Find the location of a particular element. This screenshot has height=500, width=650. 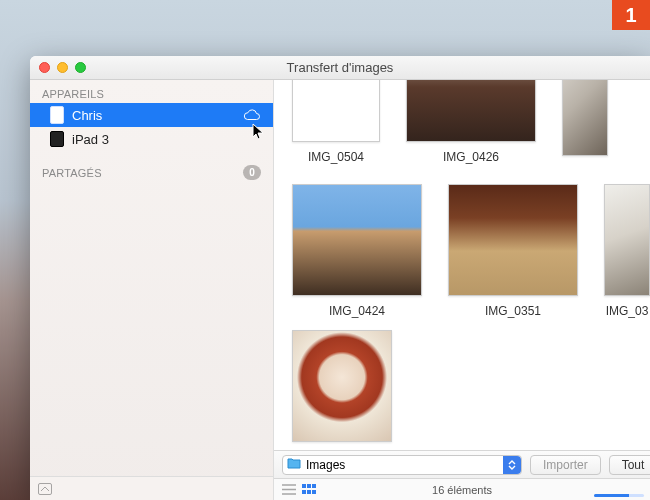

device-label: iPad 3 is located at coordinates (90, 140).